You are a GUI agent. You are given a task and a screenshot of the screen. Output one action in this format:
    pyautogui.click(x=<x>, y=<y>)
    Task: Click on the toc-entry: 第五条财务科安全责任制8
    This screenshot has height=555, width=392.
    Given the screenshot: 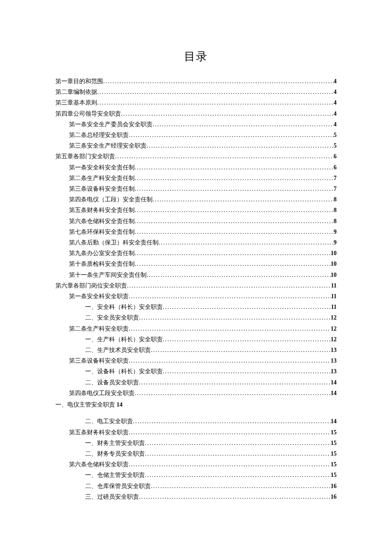 What is the action you would take?
    pyautogui.click(x=196, y=210)
    